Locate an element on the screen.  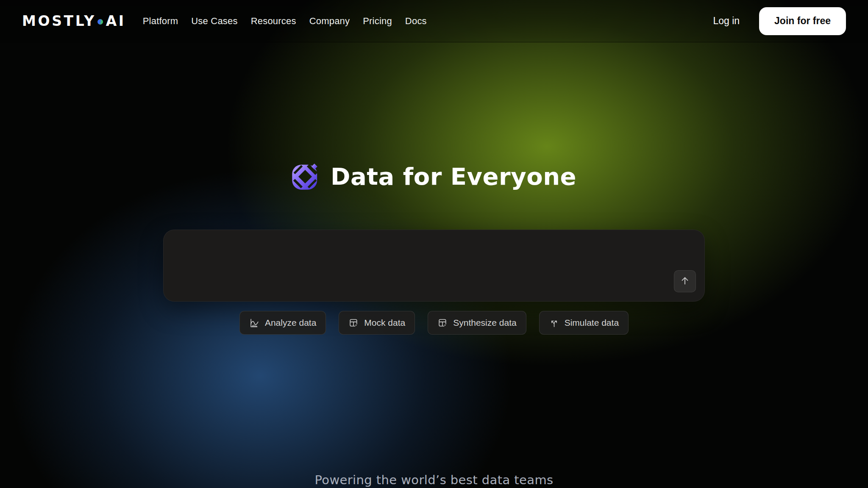
footer-tagline: Powering the world’s best data teams is located at coordinates (434, 480).